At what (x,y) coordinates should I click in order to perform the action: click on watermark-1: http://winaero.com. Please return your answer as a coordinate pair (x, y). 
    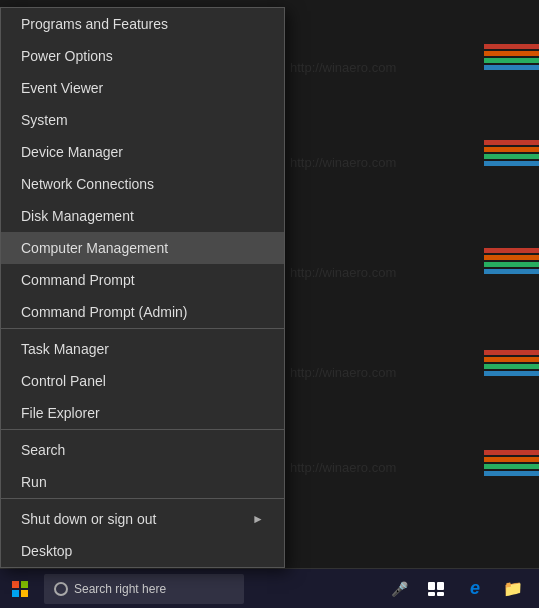
    Looking at the image, I should click on (343, 68).